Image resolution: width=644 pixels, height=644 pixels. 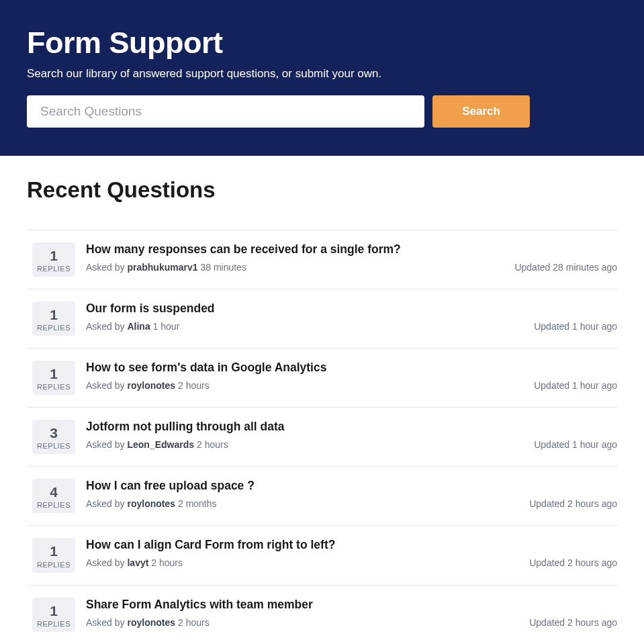 I want to click on page-subtitle: Search our library of answered support q…, so click(x=322, y=74).